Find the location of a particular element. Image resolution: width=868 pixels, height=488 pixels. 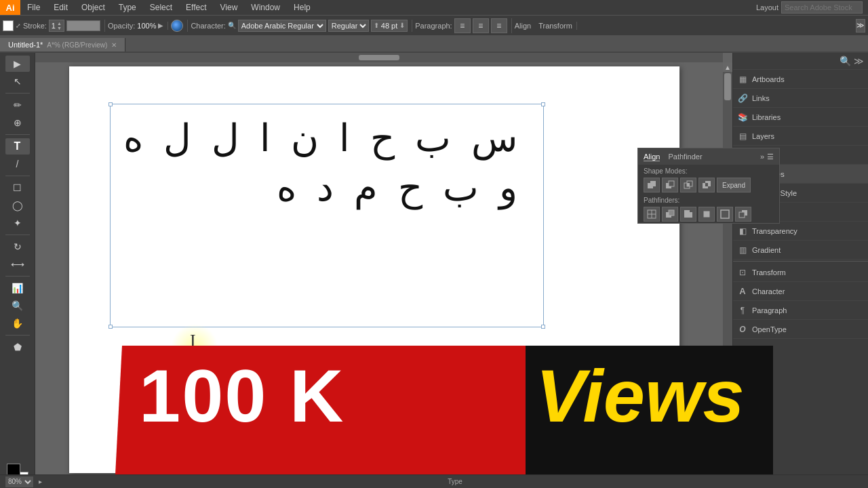

artboard-tool: ⬟ is located at coordinates (18, 347).